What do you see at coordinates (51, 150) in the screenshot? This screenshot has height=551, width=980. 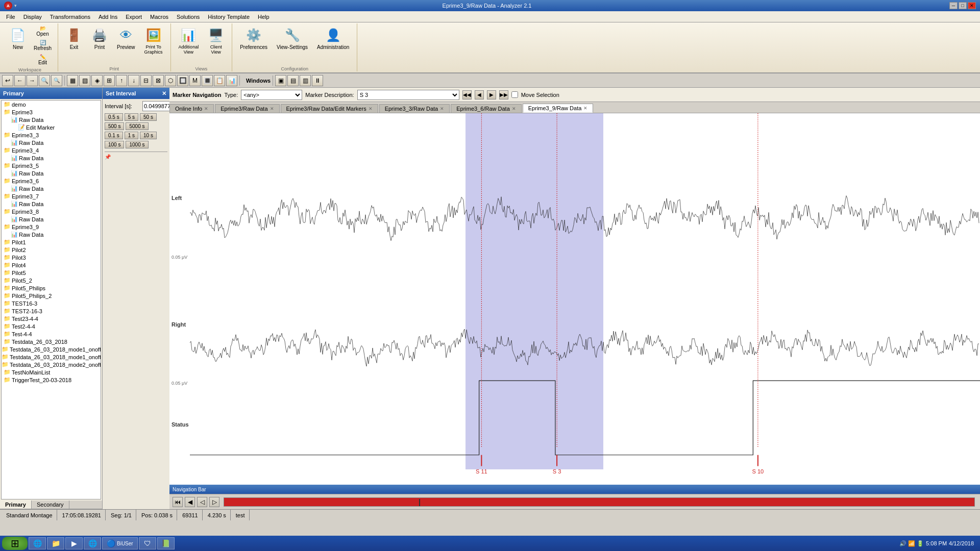 I see `tree-item: 📁Eprime3_4` at bounding box center [51, 150].